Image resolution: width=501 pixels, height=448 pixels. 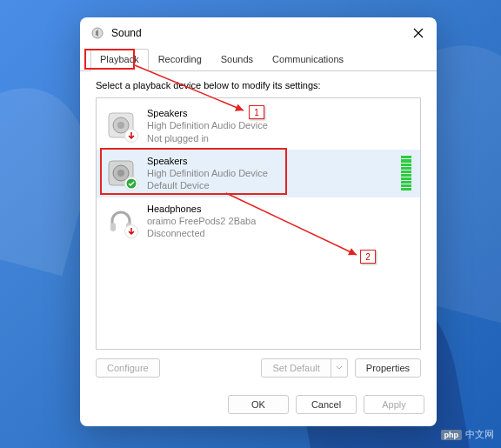 I want to click on checkmark-badge-icon, so click(x=131, y=184).